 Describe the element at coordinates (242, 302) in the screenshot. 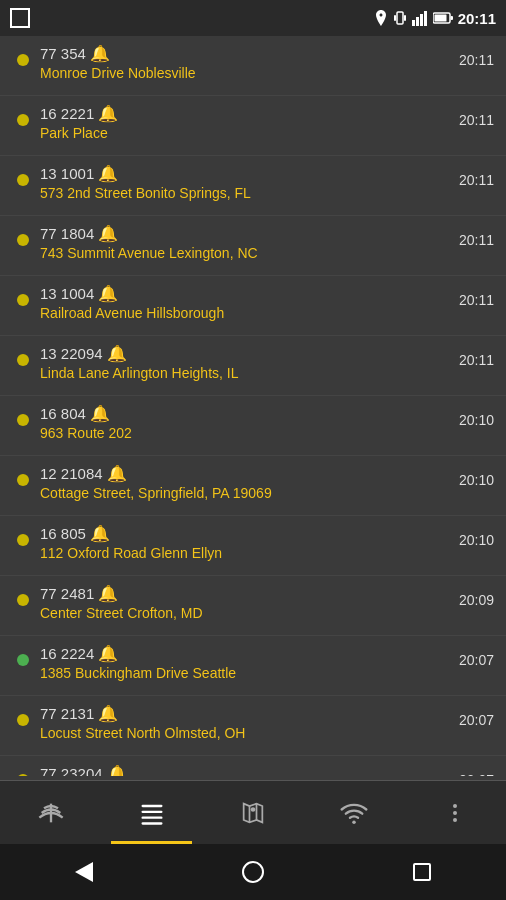

I see `item-content: 13 1004🔔Railroad Avenue Hillsborough` at that location.